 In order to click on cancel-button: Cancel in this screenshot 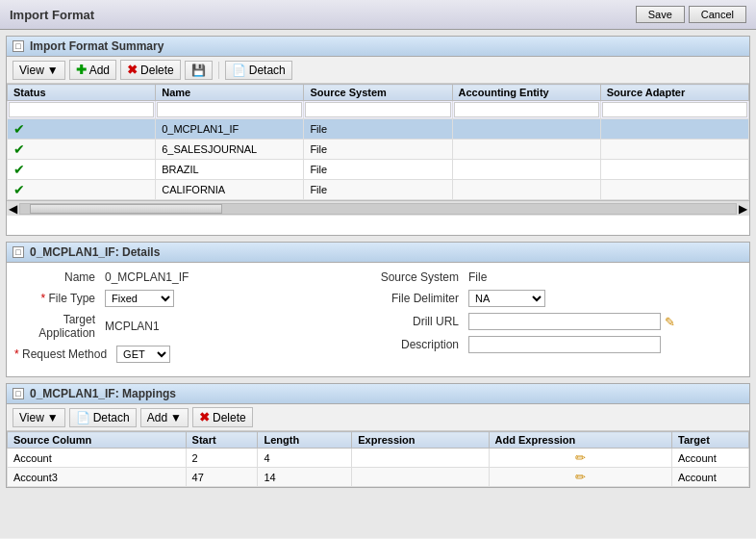, I will do `click(718, 14)`.